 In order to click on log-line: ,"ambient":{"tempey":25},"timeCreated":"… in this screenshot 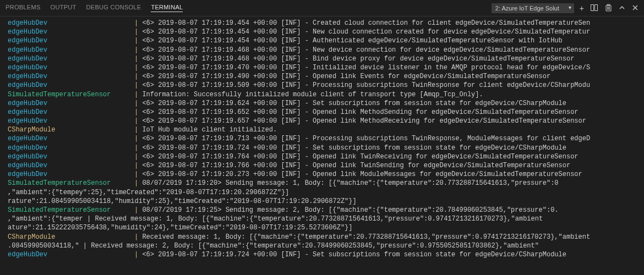, I will do `click(323, 193)`.